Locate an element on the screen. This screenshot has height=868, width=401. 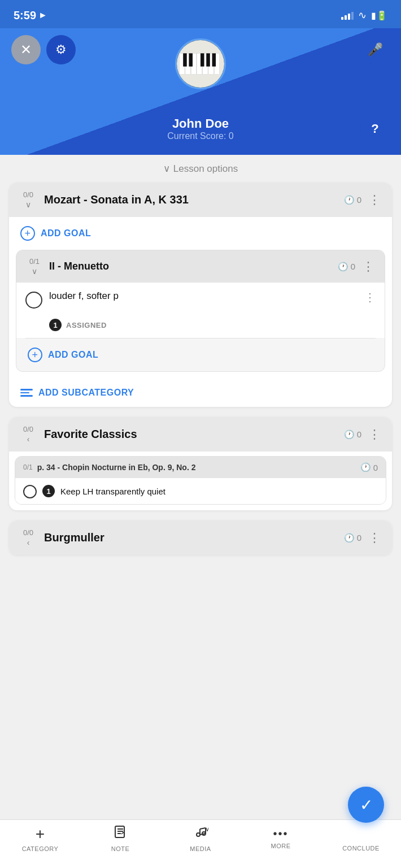
user-name: John Doe is located at coordinates (200, 124).